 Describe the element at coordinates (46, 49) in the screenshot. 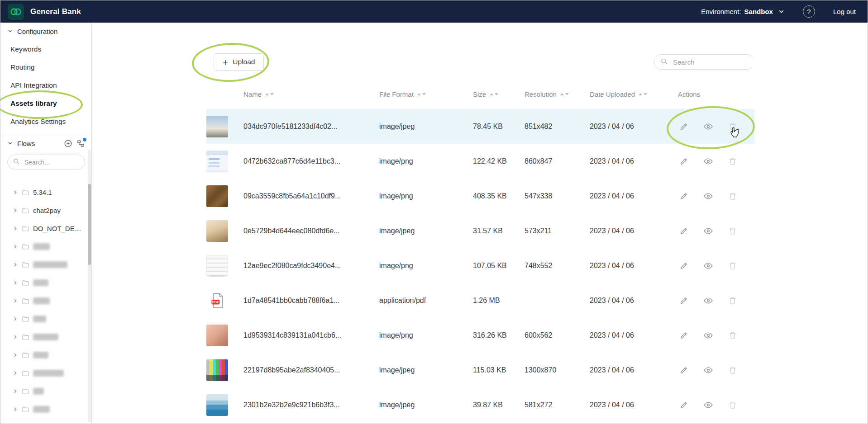

I see `sidebar-item-keywords: Keywords` at that location.